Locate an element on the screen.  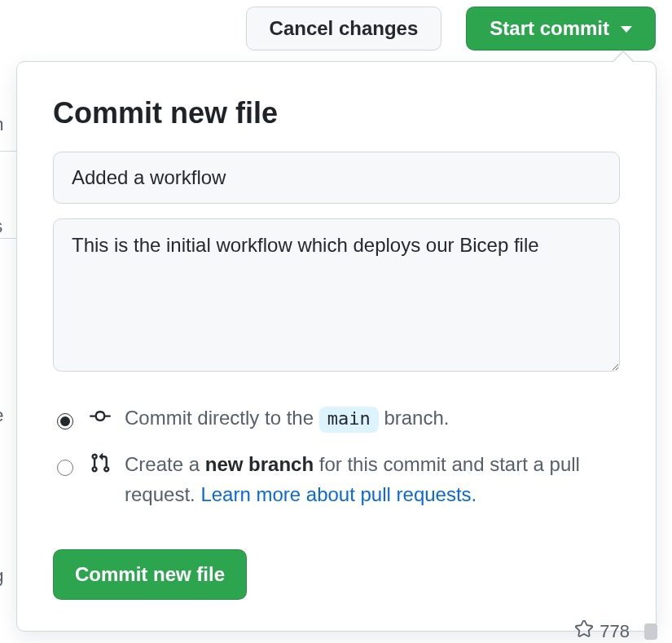
git-pull-request-icon is located at coordinates (100, 461).